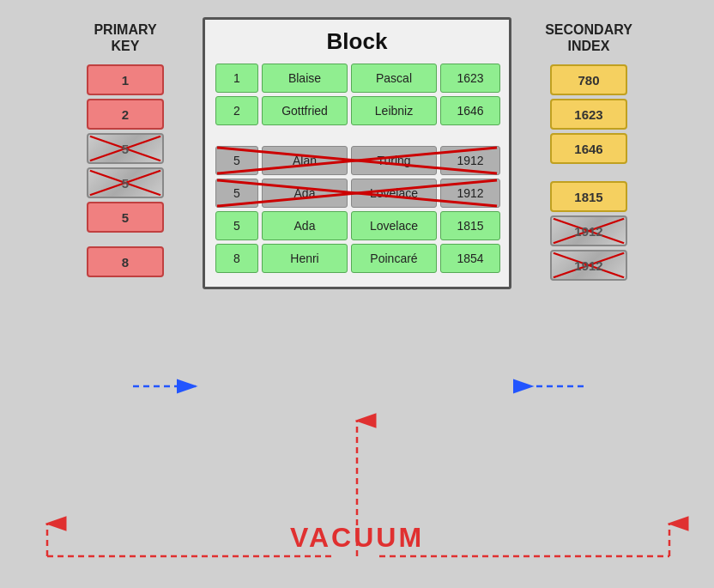  Describe the element at coordinates (470, 226) in the screenshot. I see `bc-year: 1815` at that location.